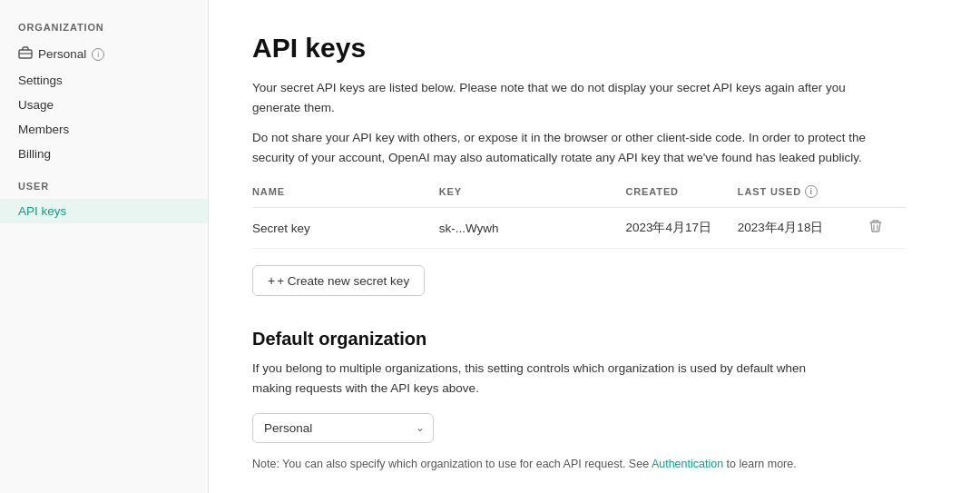  Describe the element at coordinates (594, 340) in the screenshot. I see `default-org-title: Default organization` at that location.